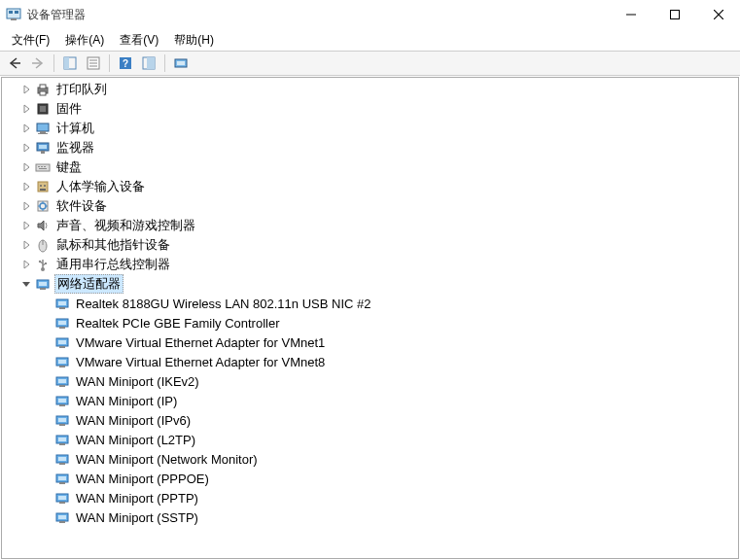 The height and width of the screenshot is (560, 740). What do you see at coordinates (370, 226) in the screenshot?
I see `device-category: 声音、视频和游戏控制器` at bounding box center [370, 226].